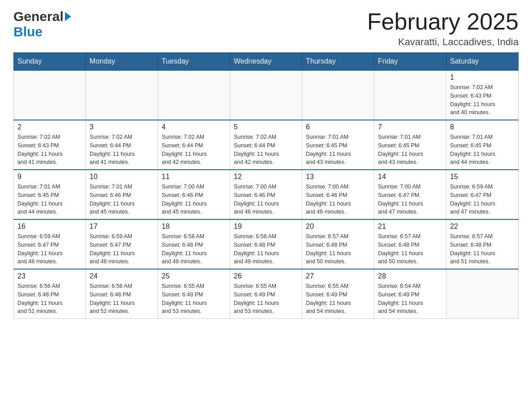 The width and height of the screenshot is (532, 411). What do you see at coordinates (42, 24) in the screenshot?
I see `logo: General Blue` at bounding box center [42, 24].